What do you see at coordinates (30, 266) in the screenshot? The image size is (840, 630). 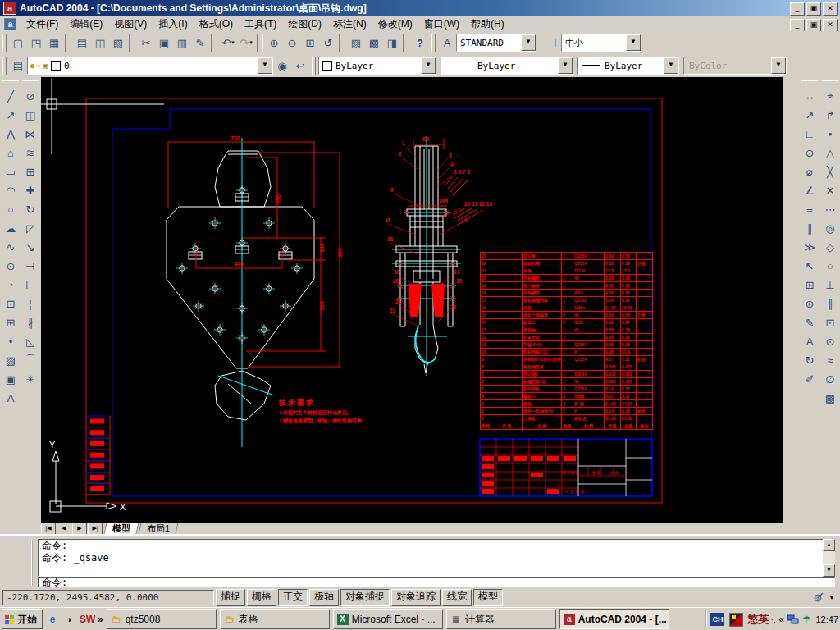 I see `trim-button: ⊣` at bounding box center [30, 266].